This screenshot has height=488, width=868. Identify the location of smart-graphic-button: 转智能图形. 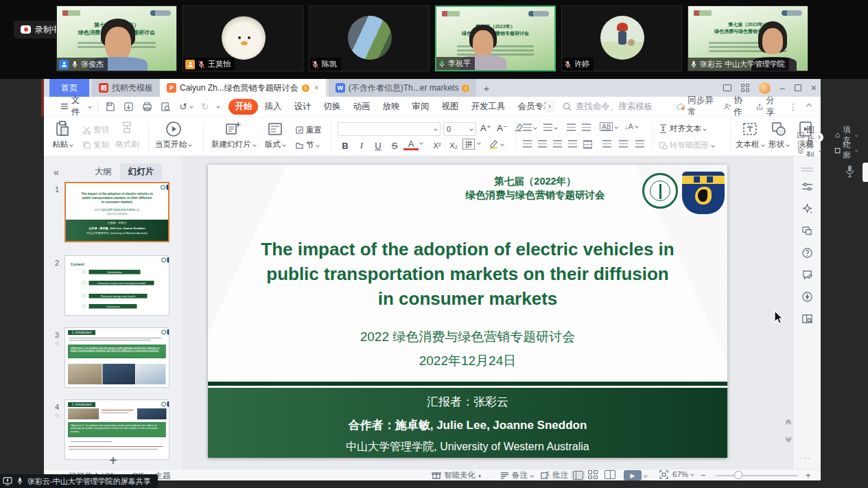
(686, 146).